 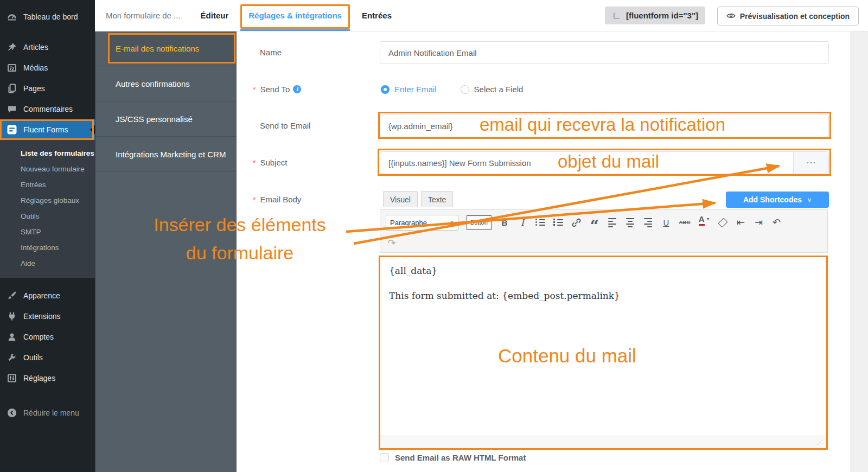 What do you see at coordinates (820, 442) in the screenshot?
I see `resize-grip-icon: ⋰` at bounding box center [820, 442].